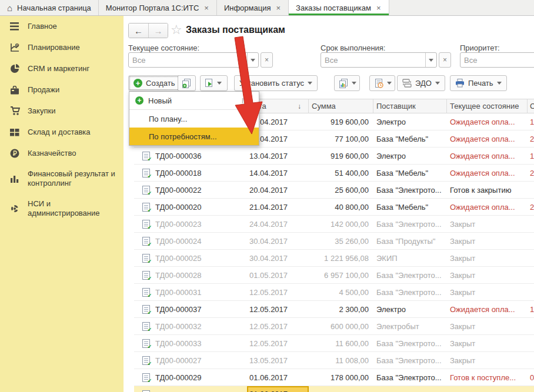 The image size is (534, 392). What do you see at coordinates (15, 69) in the screenshot?
I see `crm-icon` at bounding box center [15, 69].